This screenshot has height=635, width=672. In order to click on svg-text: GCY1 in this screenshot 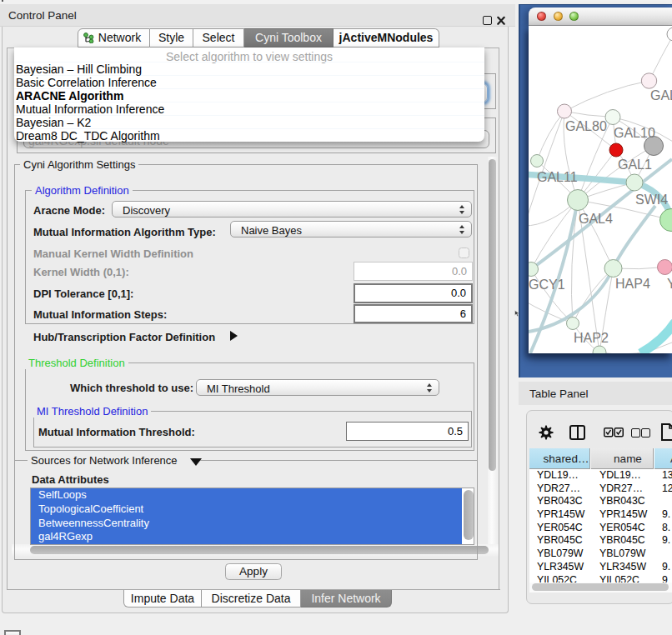, I will do `click(547, 285)`.